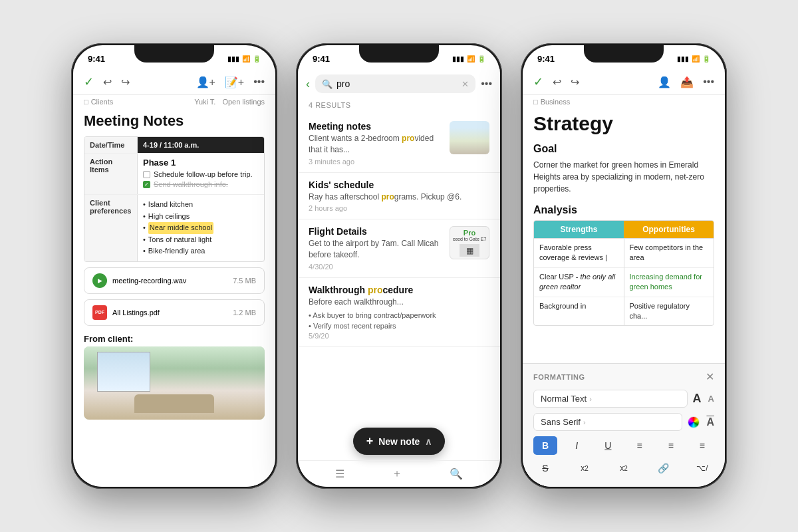  Describe the element at coordinates (205, 102) in the screenshot. I see `breadcrumb-person: Yuki T.` at that location.